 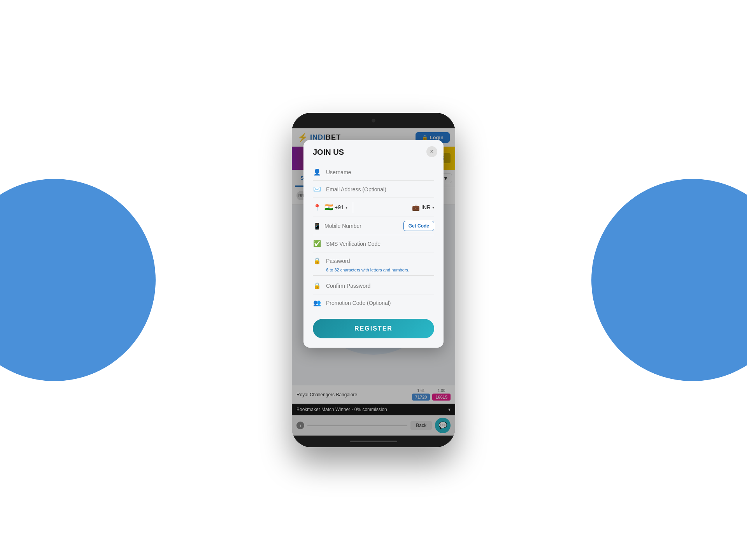 What do you see at coordinates (78, 280) in the screenshot?
I see `bg-circle-left` at bounding box center [78, 280].